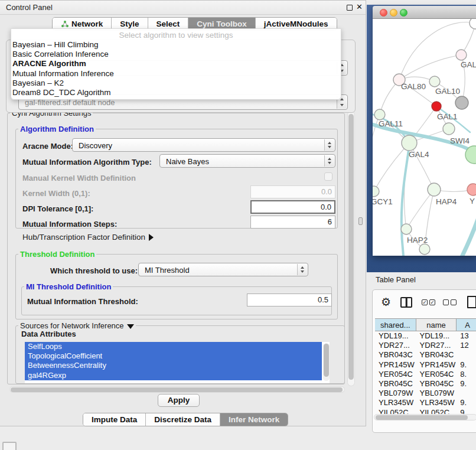  What do you see at coordinates (177, 390) in the screenshot?
I see `settings-horizontal-scrollbar` at bounding box center [177, 390].